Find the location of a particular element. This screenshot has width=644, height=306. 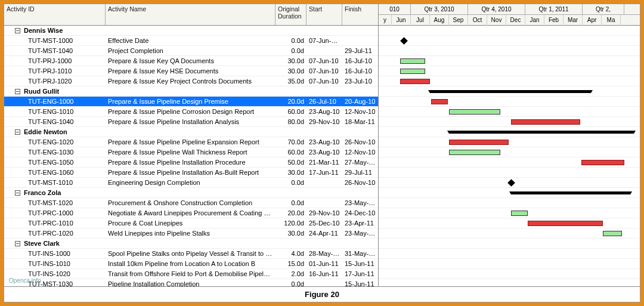

month-header: Feb is located at coordinates (554, 20).